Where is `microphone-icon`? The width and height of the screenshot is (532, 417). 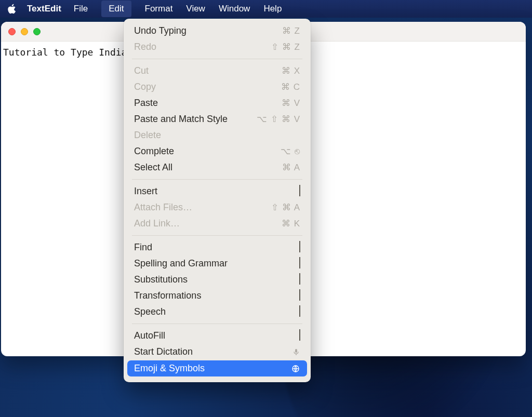 microphone-icon is located at coordinates (296, 352).